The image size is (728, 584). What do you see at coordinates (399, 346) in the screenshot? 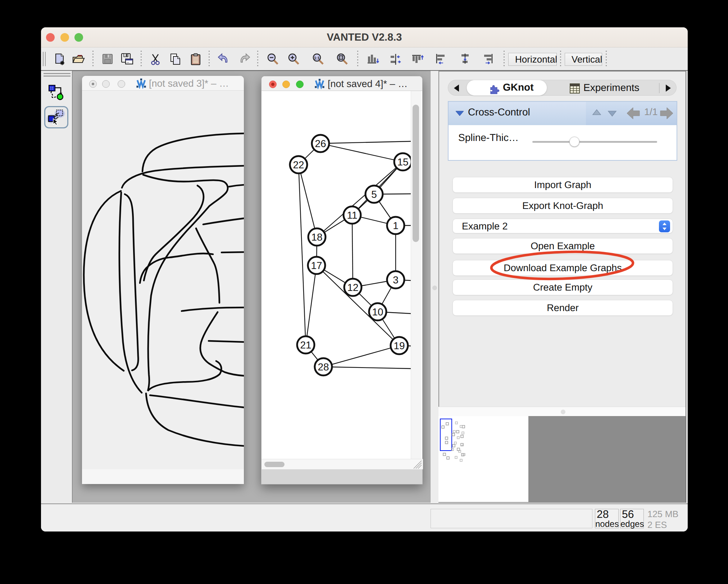
I see `svg-text: 19` at bounding box center [399, 346].